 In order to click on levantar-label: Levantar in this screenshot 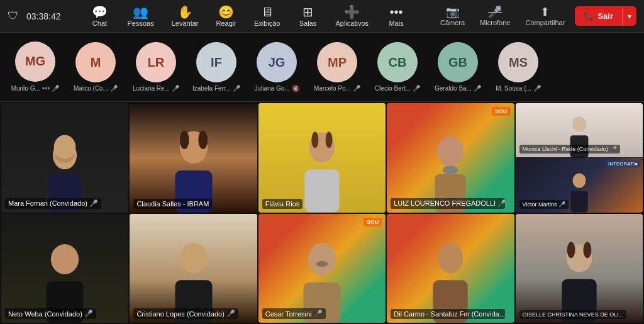, I will do `click(185, 23)`.